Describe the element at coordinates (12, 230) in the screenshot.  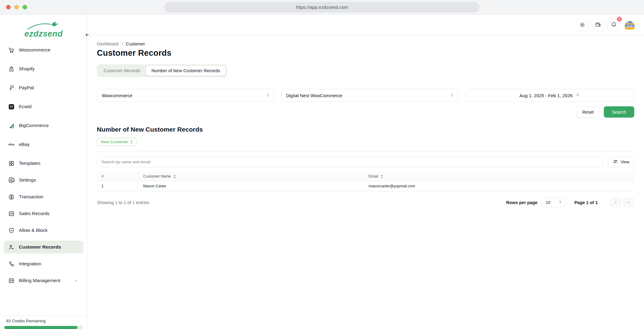
I see `shield-check-icon` at that location.